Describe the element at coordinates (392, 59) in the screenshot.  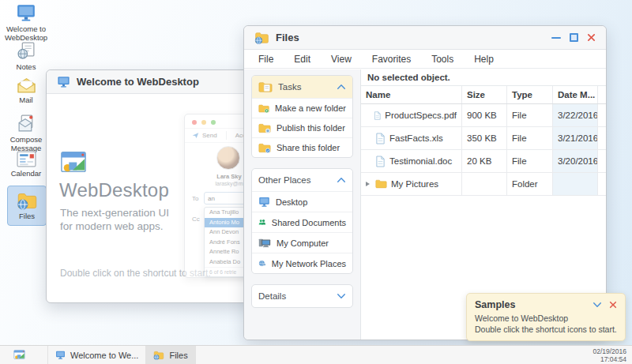
I see `menu-favorites: Favorites` at that location.